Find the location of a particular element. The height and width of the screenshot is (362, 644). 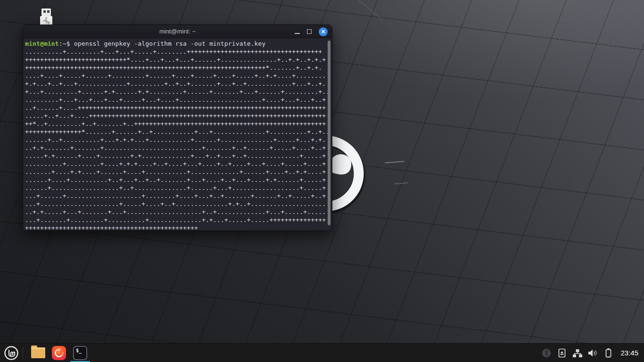

battery-charging-icon is located at coordinates (609, 353).